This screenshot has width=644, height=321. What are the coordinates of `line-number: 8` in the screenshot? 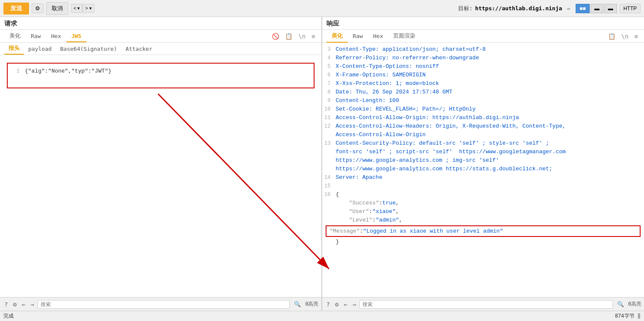 It's located at (328, 92).